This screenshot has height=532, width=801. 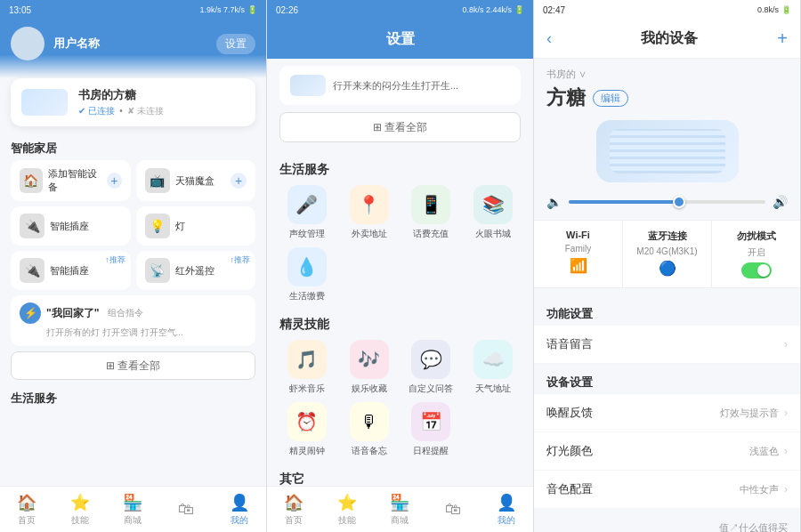 I want to click on device-info: 书房的方糖 ✔ 已连接 • ✘ 未连接, so click(x=121, y=102).